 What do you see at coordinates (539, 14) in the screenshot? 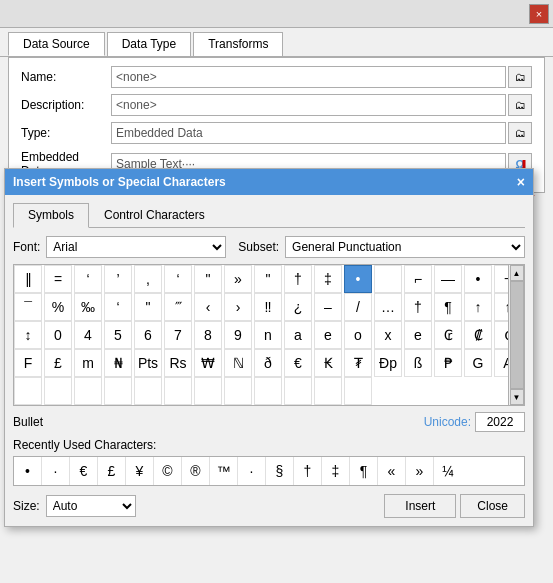
I see `bg-close-button: ×` at bounding box center [539, 14].